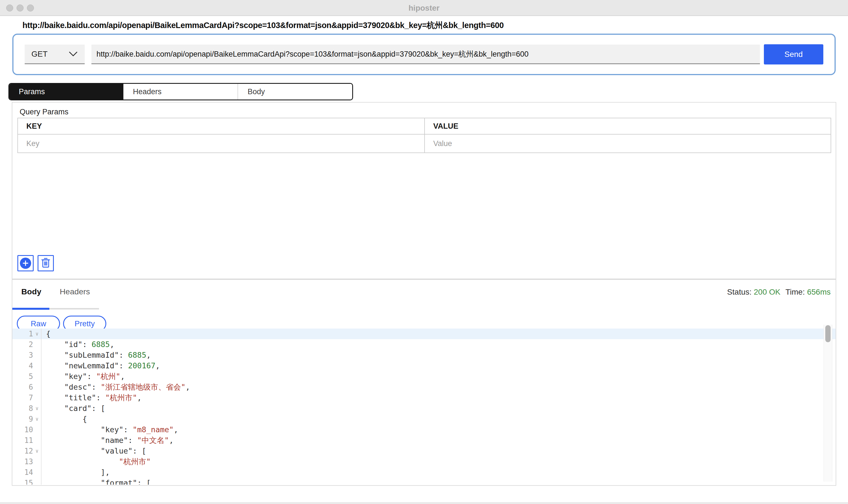 The width and height of the screenshot is (848, 504). Describe the element at coordinates (73, 54) in the screenshot. I see `chevron-down-icon` at that location.